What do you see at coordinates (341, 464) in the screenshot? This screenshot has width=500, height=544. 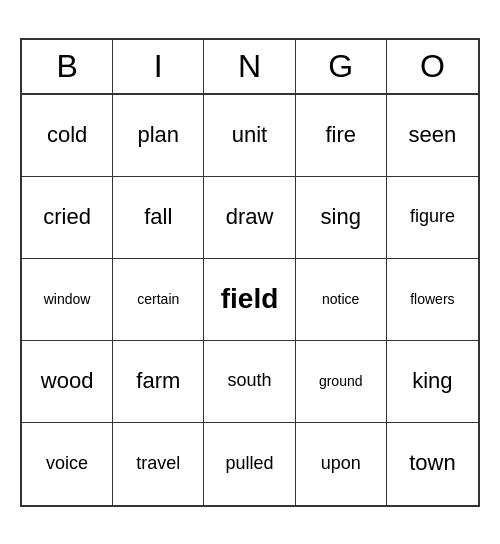 I see `cell-word-23: upon` at bounding box center [341, 464].